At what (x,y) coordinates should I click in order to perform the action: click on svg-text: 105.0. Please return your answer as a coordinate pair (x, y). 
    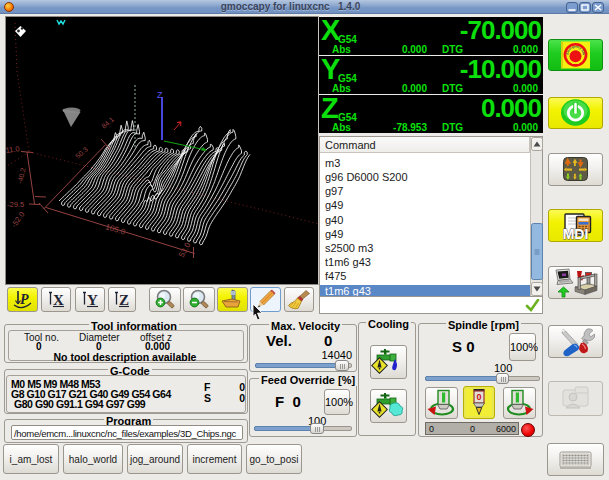
    Looking at the image, I should click on (115, 230).